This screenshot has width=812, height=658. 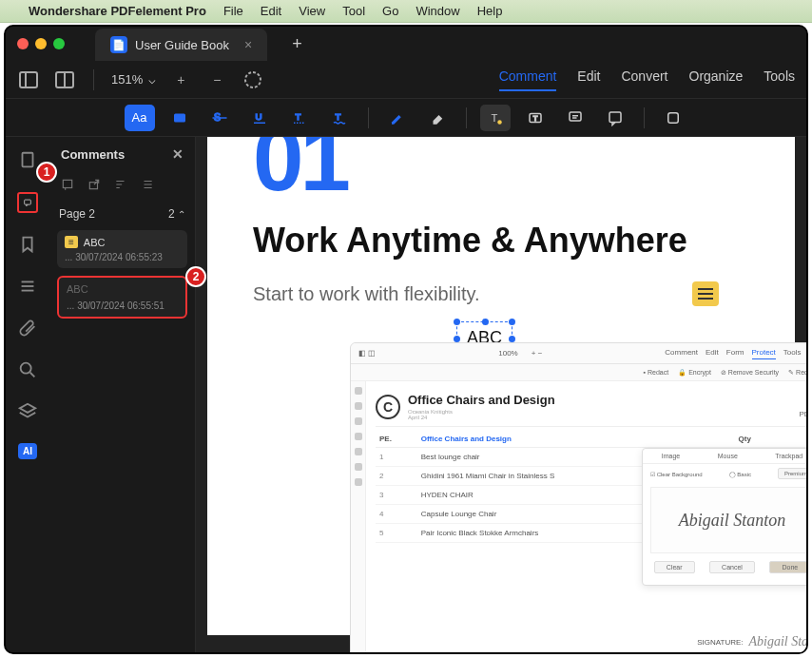 I want to click on textbox-tool: T, so click(x=535, y=118).